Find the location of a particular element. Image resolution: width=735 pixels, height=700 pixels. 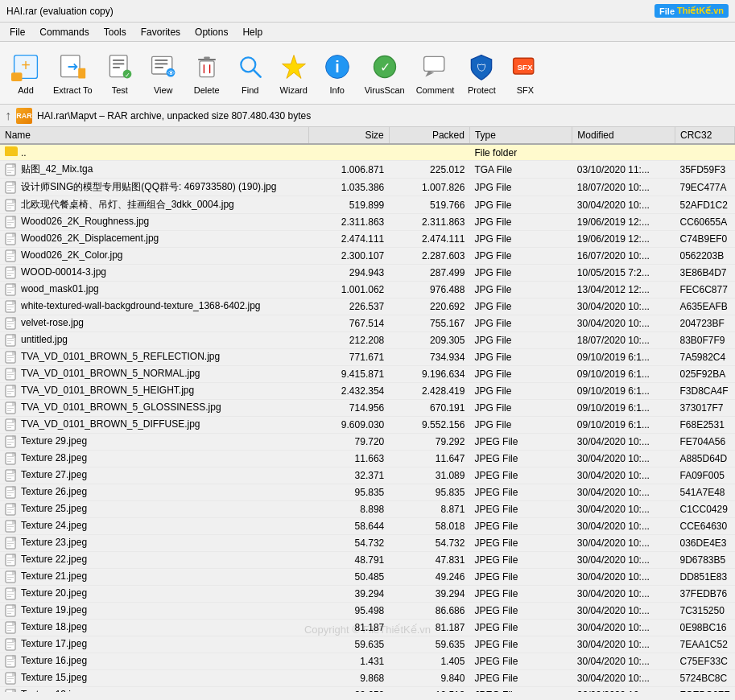

virusscan-icon: ✓ is located at coordinates (385, 67).